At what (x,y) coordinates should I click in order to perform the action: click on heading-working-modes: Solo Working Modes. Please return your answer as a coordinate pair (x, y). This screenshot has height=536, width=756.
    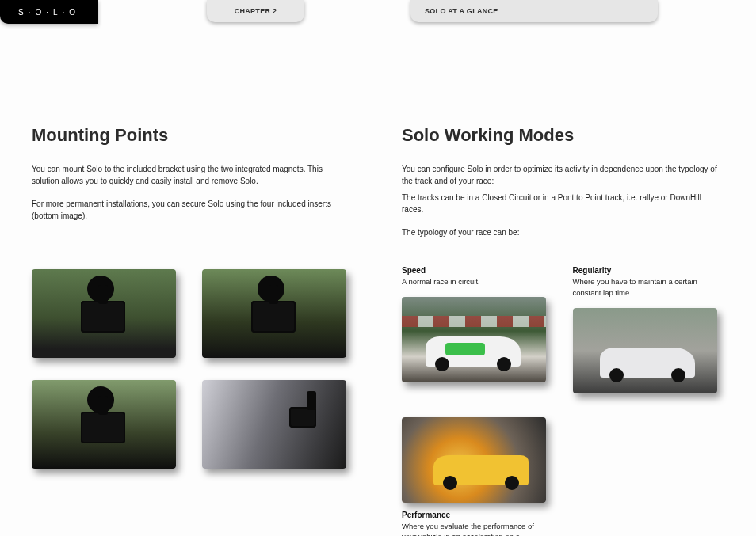
    Looking at the image, I should click on (563, 135).